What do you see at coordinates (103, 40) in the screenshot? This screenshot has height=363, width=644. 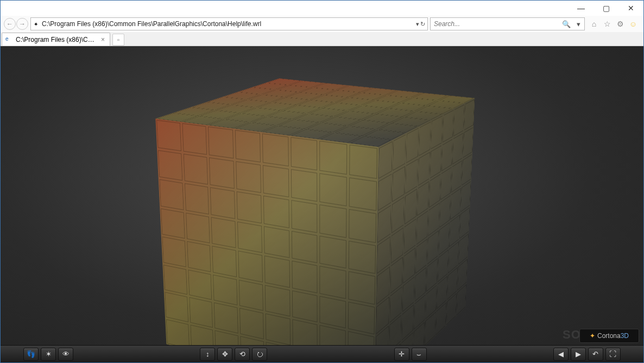 I see `tab-close-button: ×` at bounding box center [103, 40].